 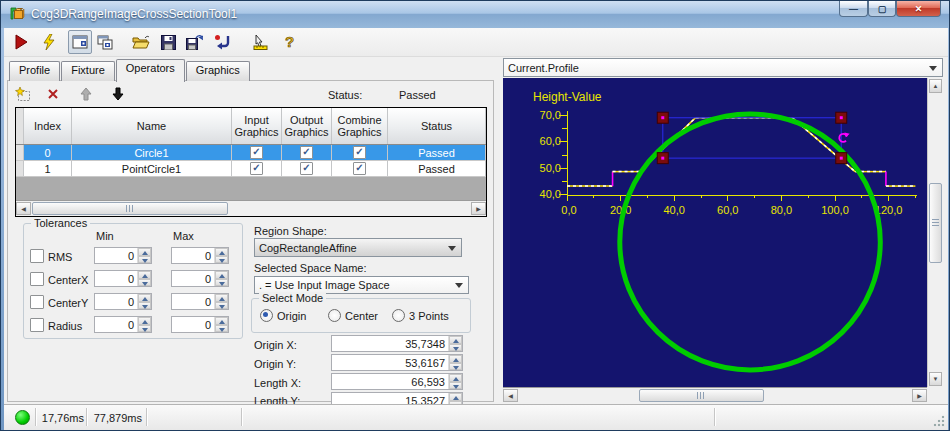 What do you see at coordinates (723, 68) in the screenshot?
I see `profile-selector-combobox: Current.Profile` at bounding box center [723, 68].